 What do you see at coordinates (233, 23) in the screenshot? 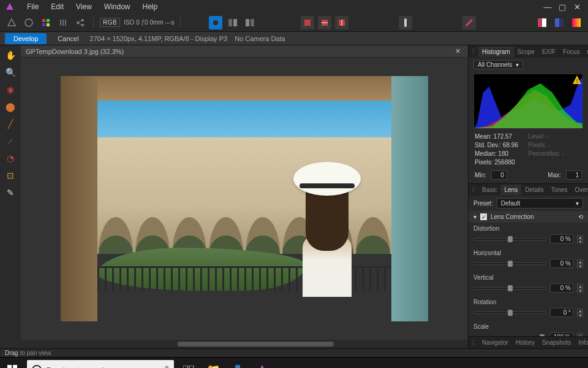
I see `split-view-icon` at bounding box center [233, 23].